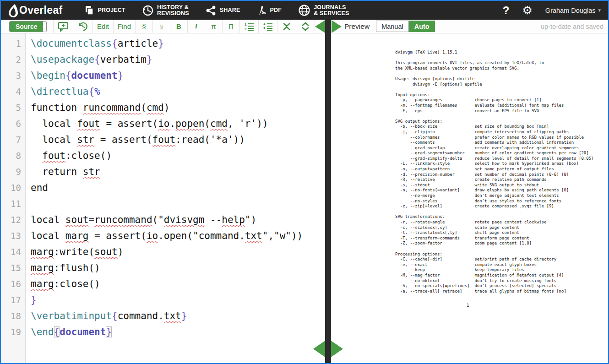  What do you see at coordinates (178, 300) in the screenshot?
I see `code-line: }` at bounding box center [178, 300].